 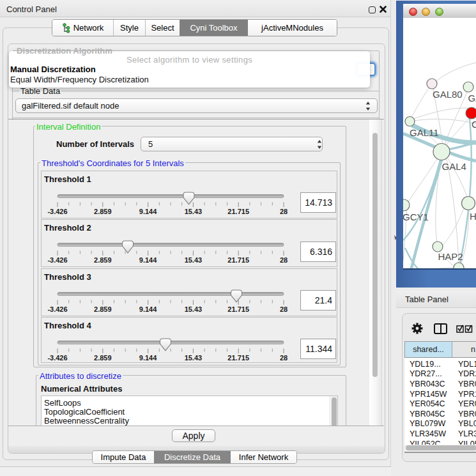 I want to click on svg-text: GCY1, so click(x=416, y=217).